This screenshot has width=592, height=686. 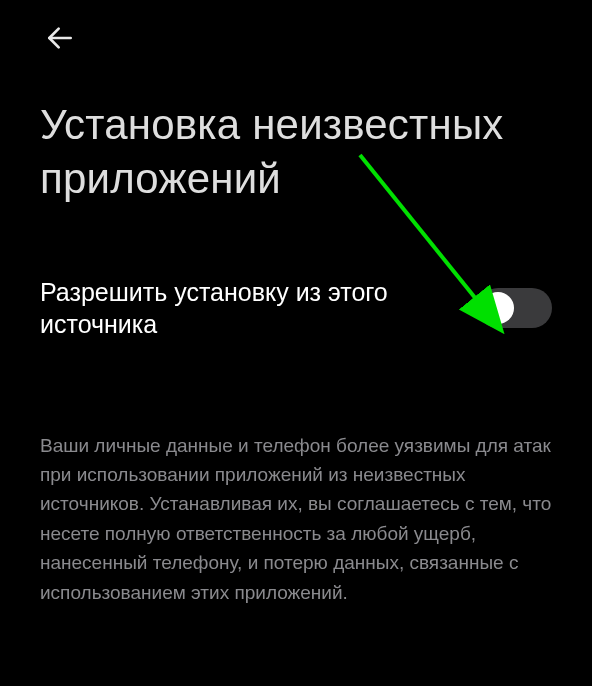 I want to click on arrow-left-icon, so click(x=60, y=38).